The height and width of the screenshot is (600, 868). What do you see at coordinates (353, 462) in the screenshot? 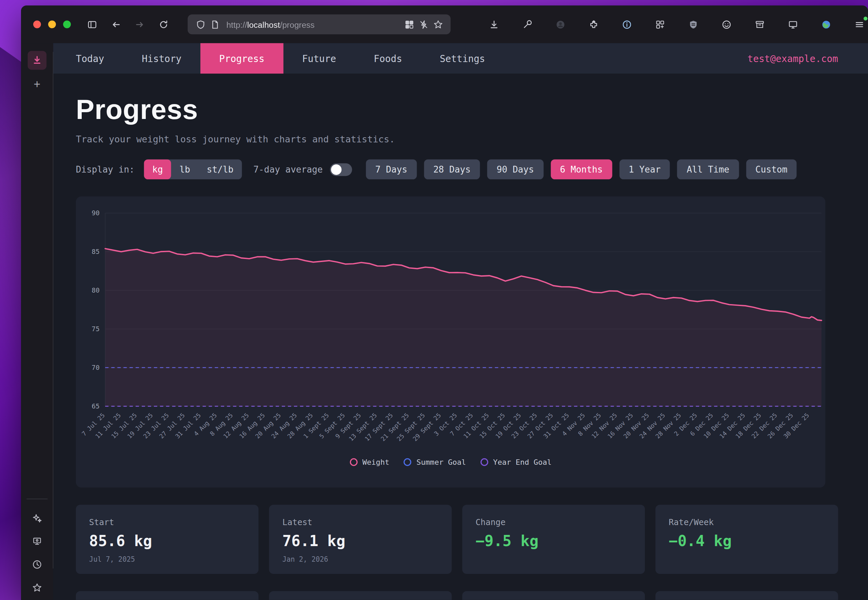
I see `legend-circle-weight` at bounding box center [353, 462].